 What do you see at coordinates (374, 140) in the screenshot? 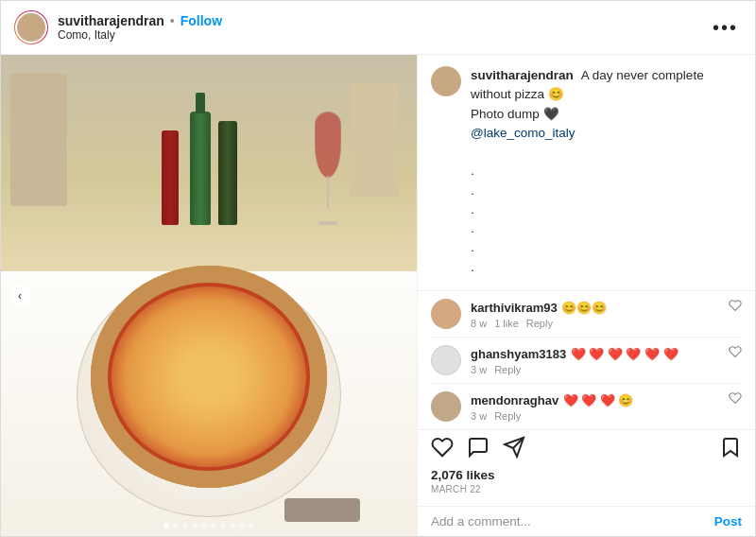
I see `building-right` at bounding box center [374, 140].